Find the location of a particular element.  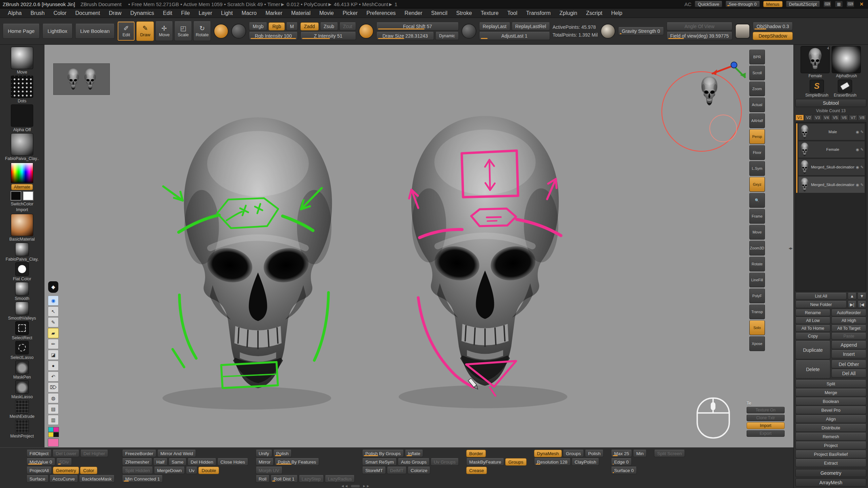

recent-brush-smooth: Smooth is located at coordinates (22, 291).